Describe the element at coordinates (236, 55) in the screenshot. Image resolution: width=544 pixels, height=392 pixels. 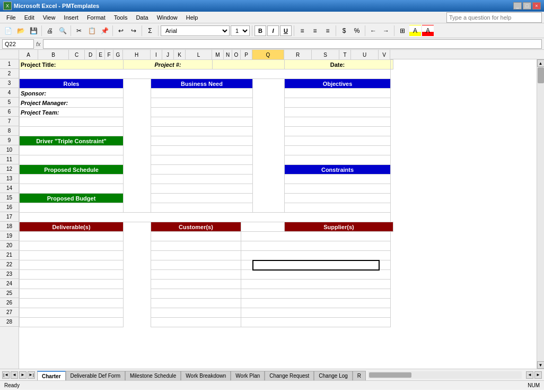
I see `col-header-O: O` at that location.